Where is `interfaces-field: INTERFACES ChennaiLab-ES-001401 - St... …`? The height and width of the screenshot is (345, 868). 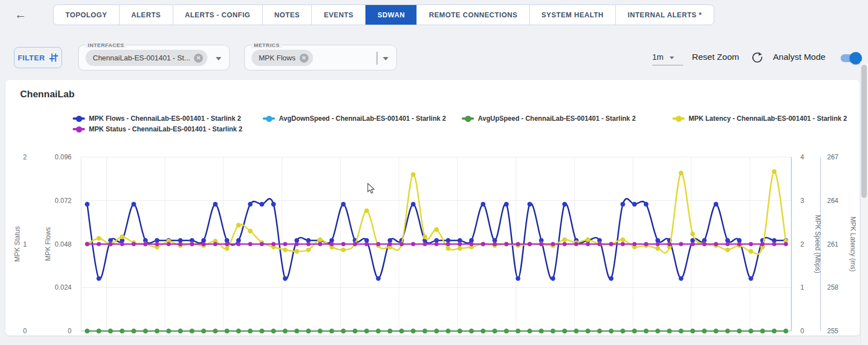 interfaces-field: INTERFACES ChennaiLab-ES-001401 - St... … is located at coordinates (154, 58).